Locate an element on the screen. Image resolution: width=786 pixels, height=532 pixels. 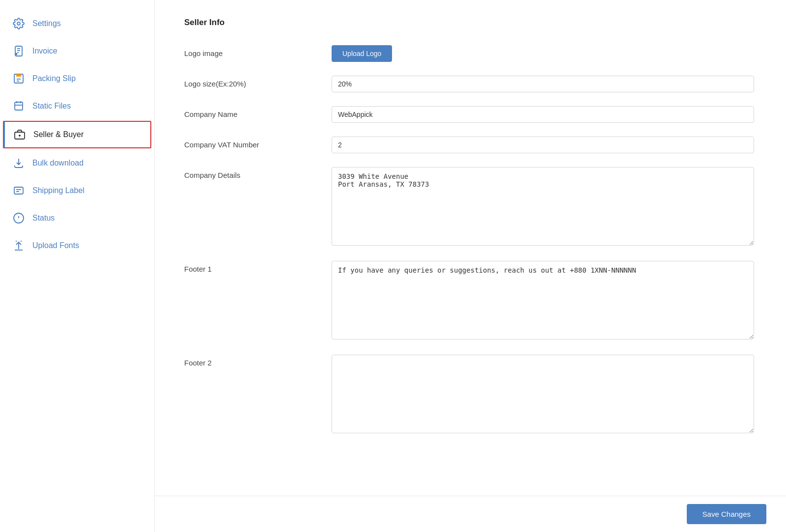
status-icon is located at coordinates (19, 218).